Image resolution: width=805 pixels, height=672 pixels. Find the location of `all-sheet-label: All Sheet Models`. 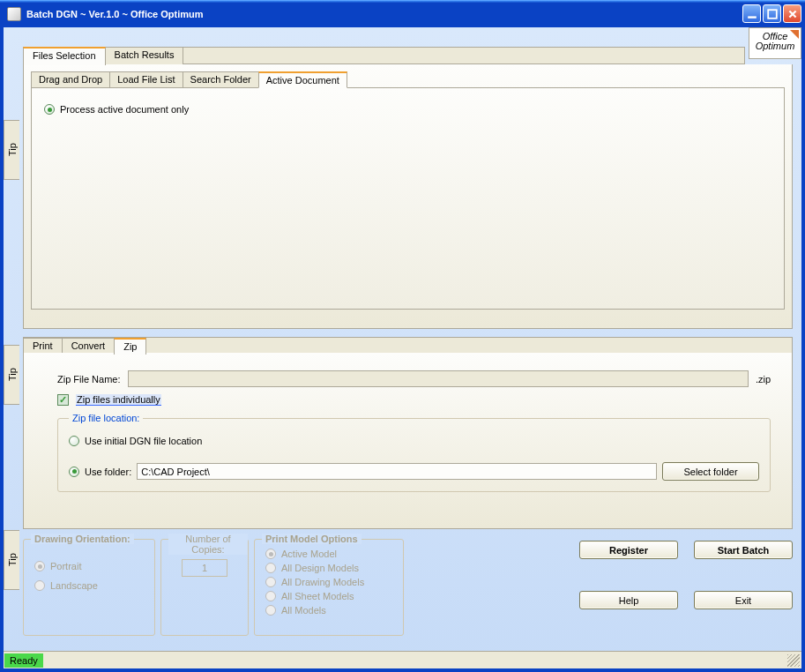

all-sheet-label: All Sheet Models is located at coordinates (317, 596).